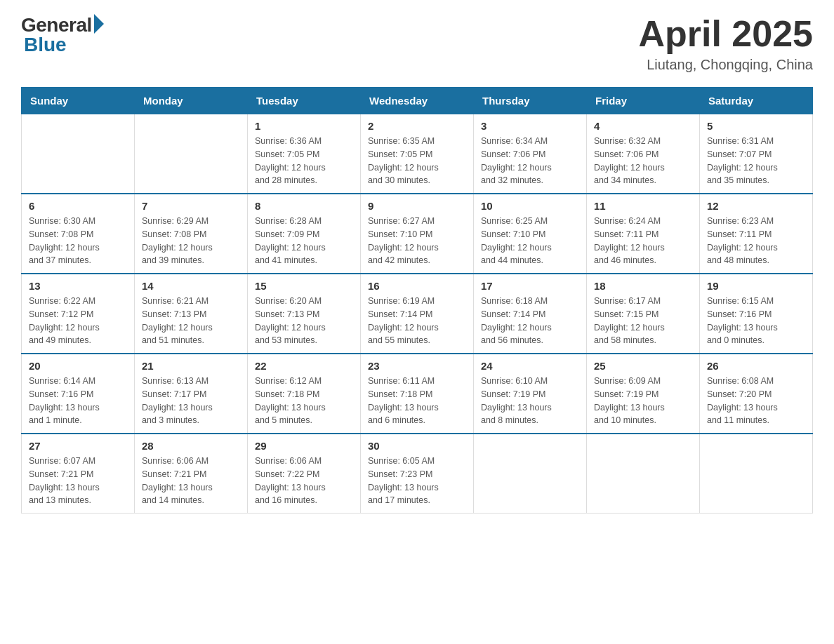 This screenshot has height=644, width=834. I want to click on calendar-cell: 20Sunrise: 6:14 AMSunset: 7:16 PMDayligh…, so click(79, 394).